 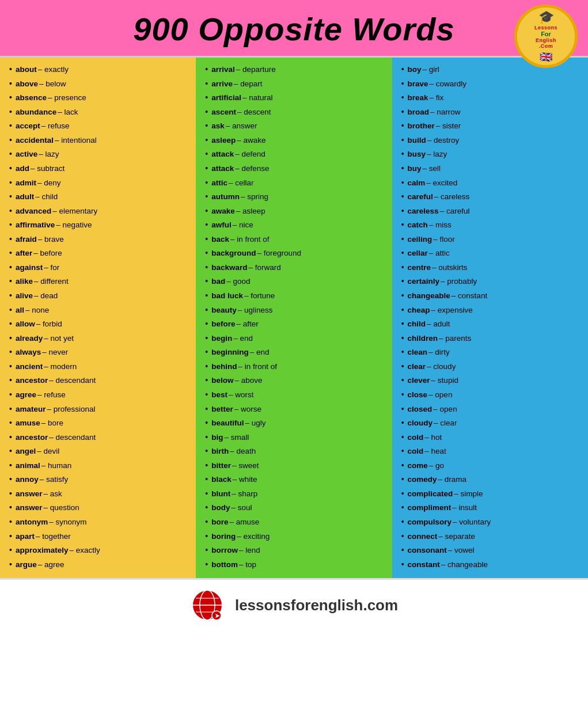 What do you see at coordinates (207, 605) in the screenshot?
I see `globe-icon: ➤` at bounding box center [207, 605].